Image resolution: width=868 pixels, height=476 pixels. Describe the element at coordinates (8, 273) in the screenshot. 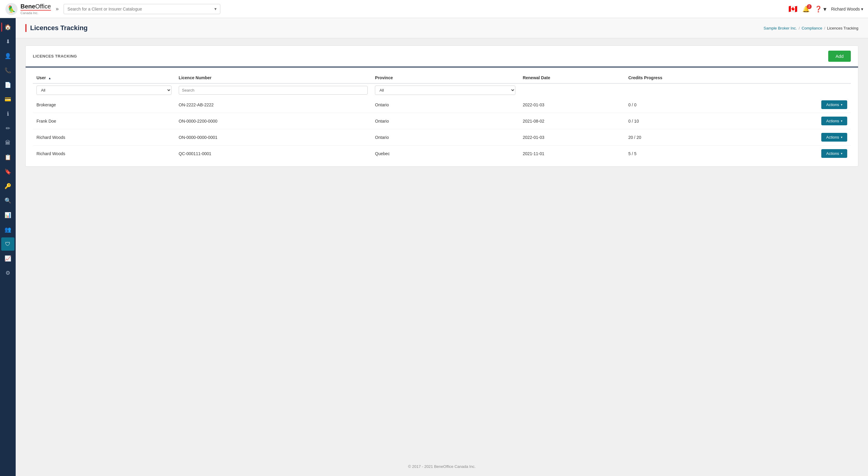

I see `sidebar-item-settings: ⚙` at that location.